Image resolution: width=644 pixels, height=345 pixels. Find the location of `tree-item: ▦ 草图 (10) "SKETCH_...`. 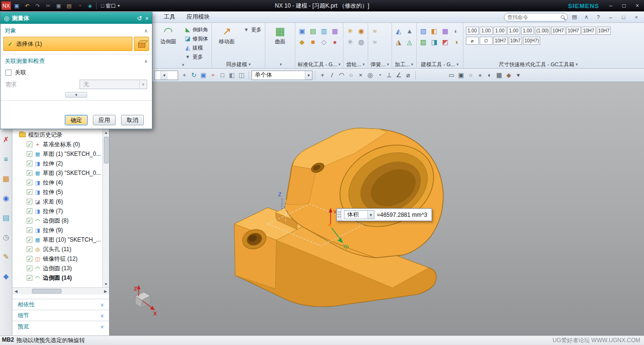

tree-item: ▦ 草图 (10) "SKETCH_... is located at coordinates (57, 240).